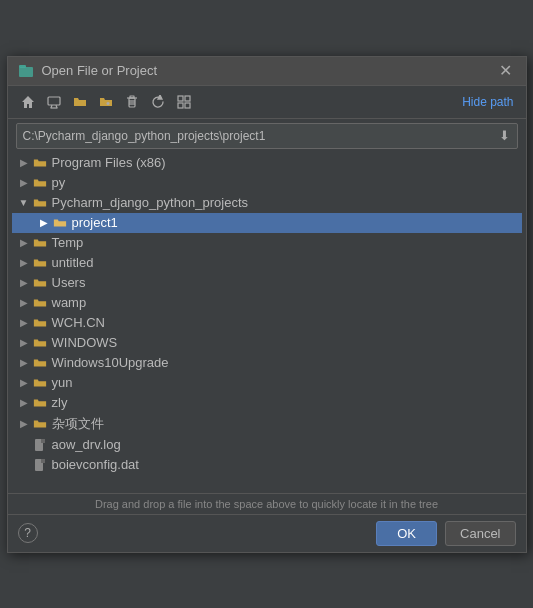 The height and width of the screenshot is (608, 533). What do you see at coordinates (480, 534) in the screenshot?
I see `cancel-button: Cancel` at bounding box center [480, 534].